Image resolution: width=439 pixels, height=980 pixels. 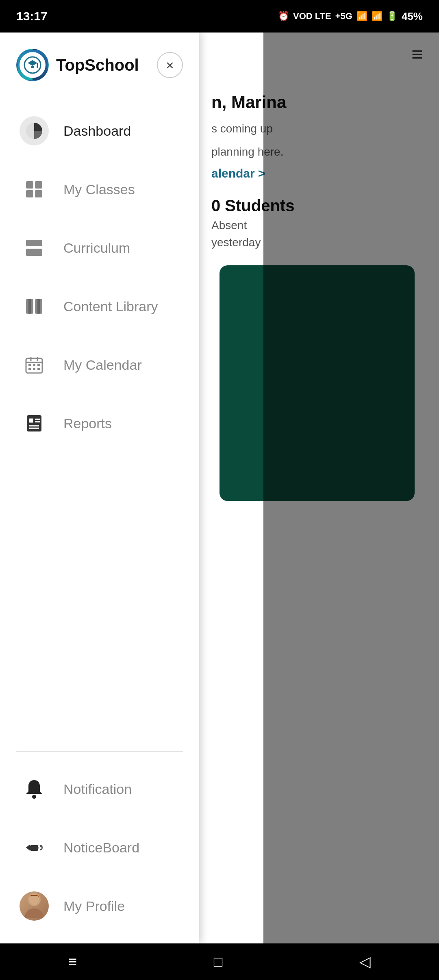 What do you see at coordinates (88, 423) in the screenshot?
I see `reports-label: Reports` at bounding box center [88, 423].